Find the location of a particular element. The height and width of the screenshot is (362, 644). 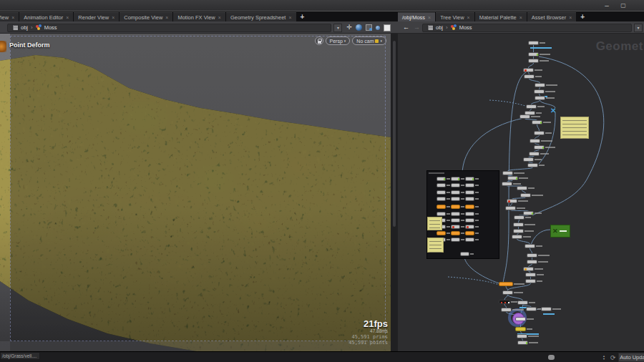

scrollbar-handle is located at coordinates (394, 134).